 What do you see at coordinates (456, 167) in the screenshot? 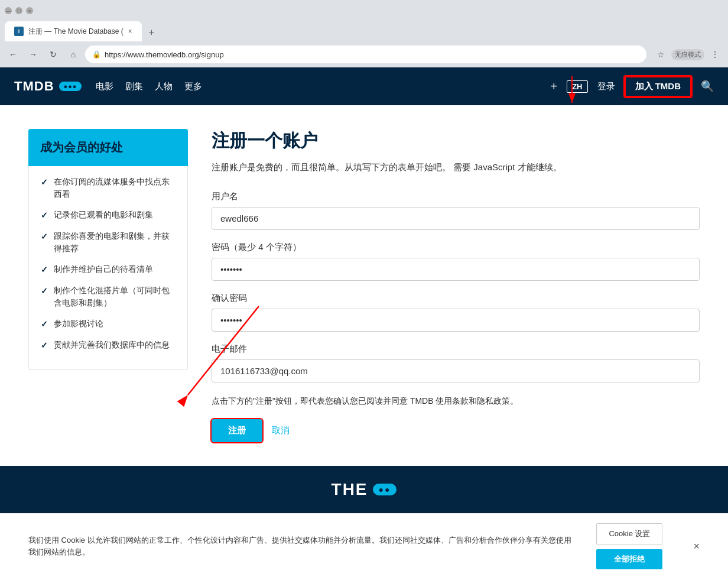
I see `form-description: 注册账户是免费的，而且很简单。从填写下方的表单开始吧。 需要 JavaScrip…` at bounding box center [456, 167].